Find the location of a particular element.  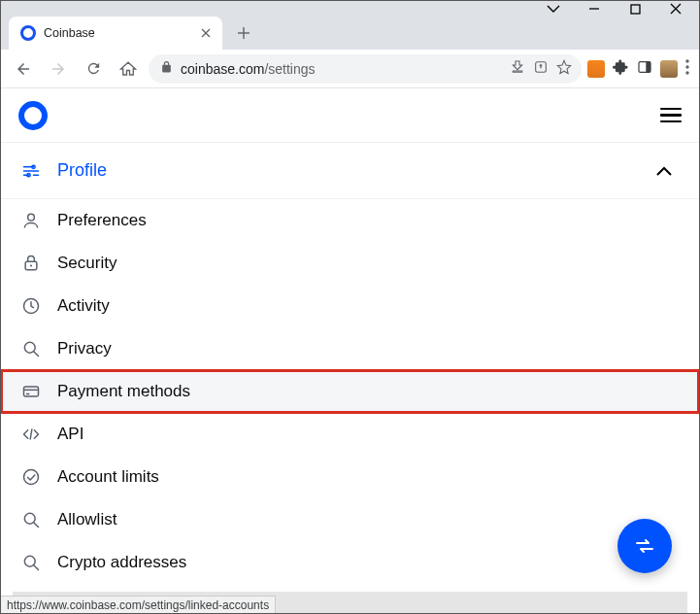

nav-security: Security is located at coordinates (350, 263).